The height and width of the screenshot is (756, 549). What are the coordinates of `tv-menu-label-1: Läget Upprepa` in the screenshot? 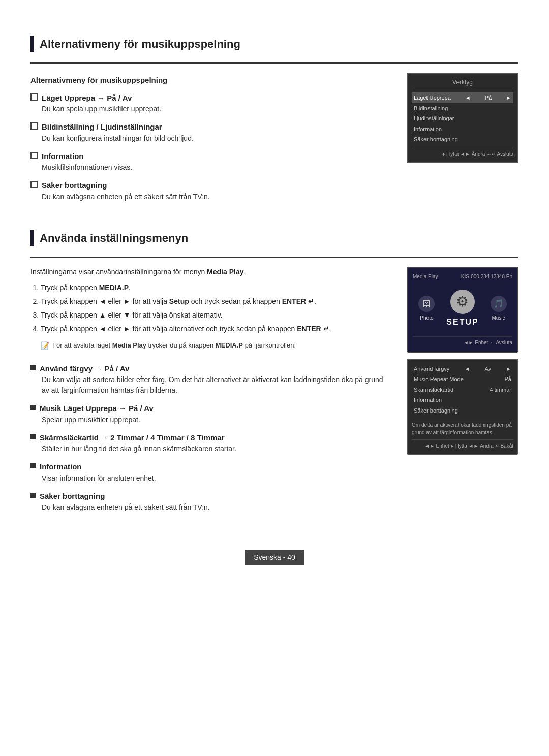 It's located at (432, 98).